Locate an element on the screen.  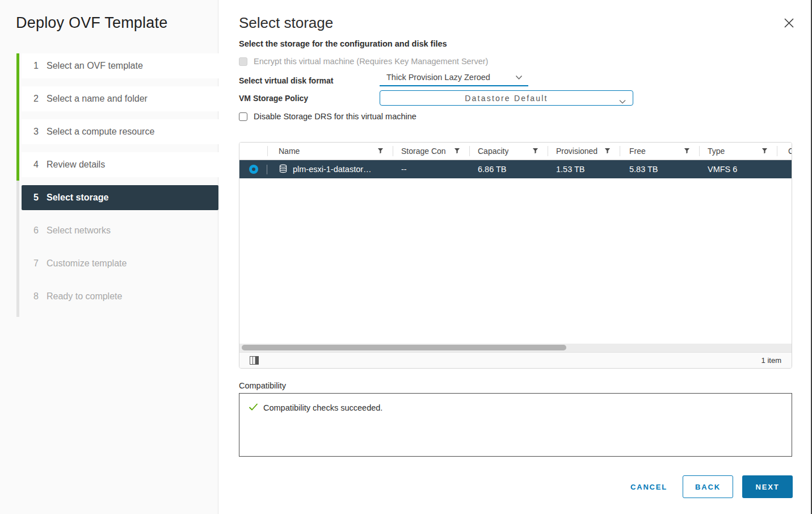
column-label: Name is located at coordinates (289, 151).